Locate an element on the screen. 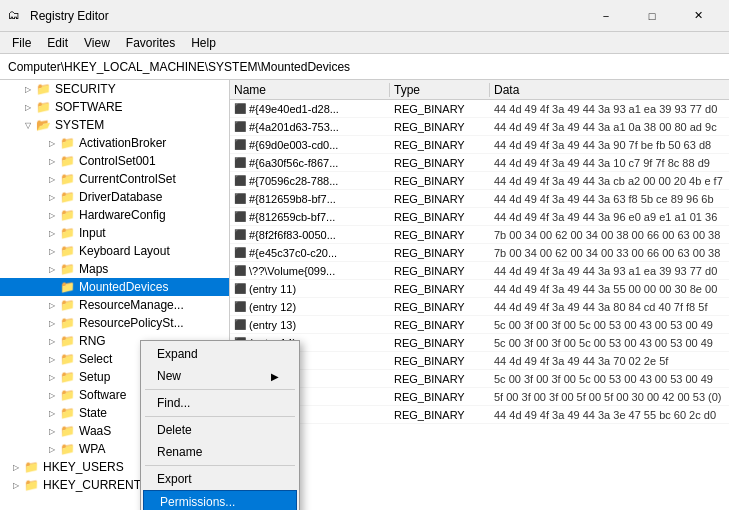 The width and height of the screenshot is (729, 510). table-row: ⬛ #{812659b8-bf7... REG_BINARY 44 4d 49 … is located at coordinates (480, 199).